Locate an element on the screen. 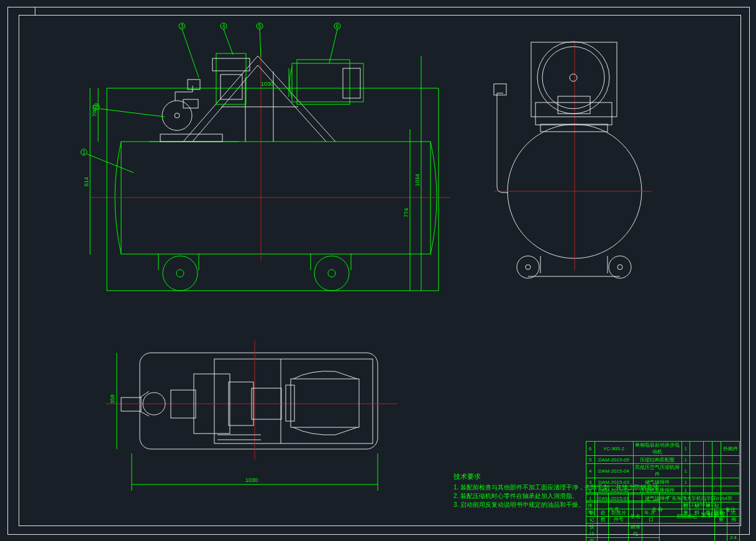 This screenshot has width=756, height=541. svg-text: 4 is located at coordinates (224, 26).